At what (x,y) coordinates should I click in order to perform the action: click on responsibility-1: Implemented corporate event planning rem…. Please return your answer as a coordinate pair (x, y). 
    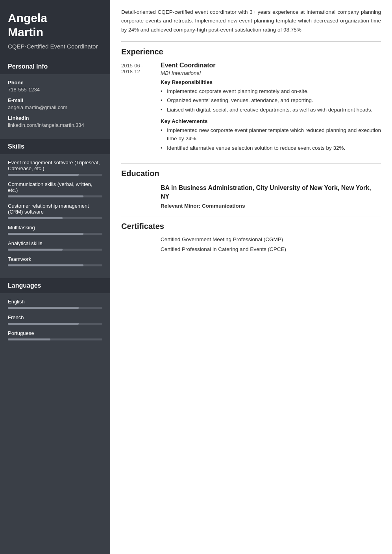
    Looking at the image, I should click on (271, 91).